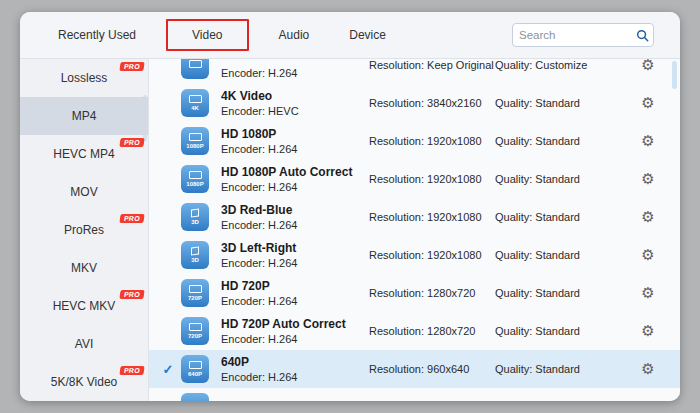 This screenshot has height=413, width=700. What do you see at coordinates (97, 35) in the screenshot?
I see `tab-recently-used: Recently Used` at bounding box center [97, 35].